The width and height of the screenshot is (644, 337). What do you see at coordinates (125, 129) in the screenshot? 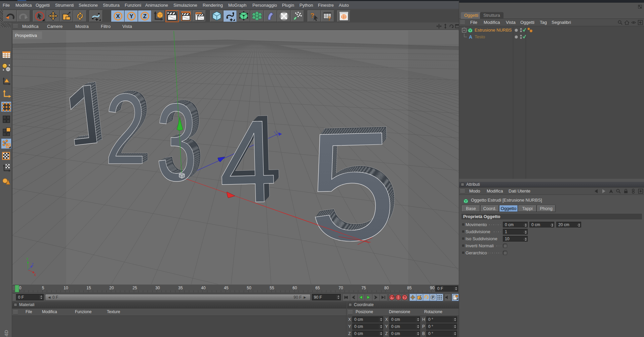
I see `svg-text: 2` at bounding box center [125, 129].